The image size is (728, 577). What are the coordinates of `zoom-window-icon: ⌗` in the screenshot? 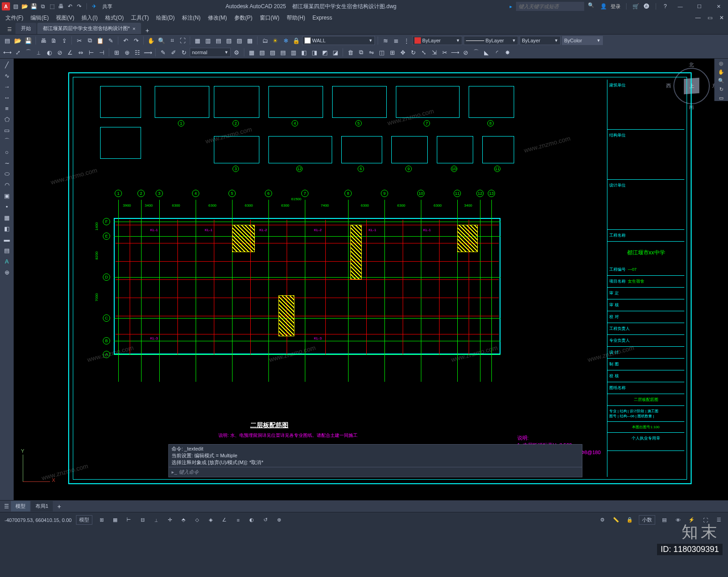 It's located at (172, 40).